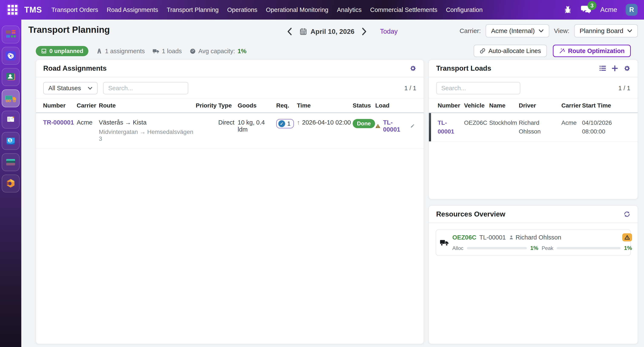 The width and height of the screenshot is (644, 347). I want to click on nav-transport-orders: Transport Orders, so click(75, 10).